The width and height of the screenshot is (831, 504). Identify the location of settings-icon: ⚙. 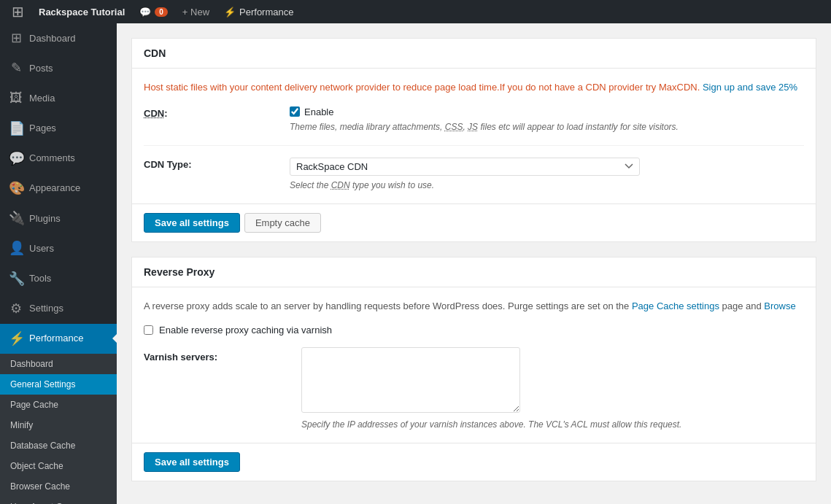
(16, 309).